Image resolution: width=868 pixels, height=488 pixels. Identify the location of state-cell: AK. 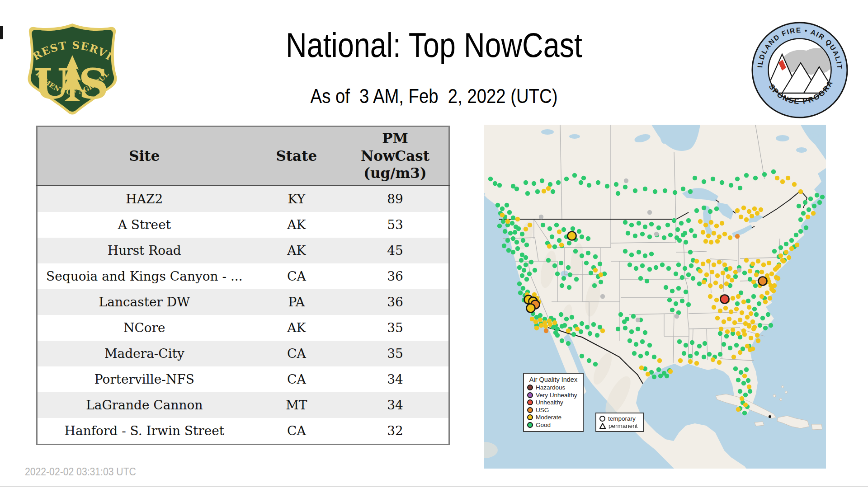
(297, 328).